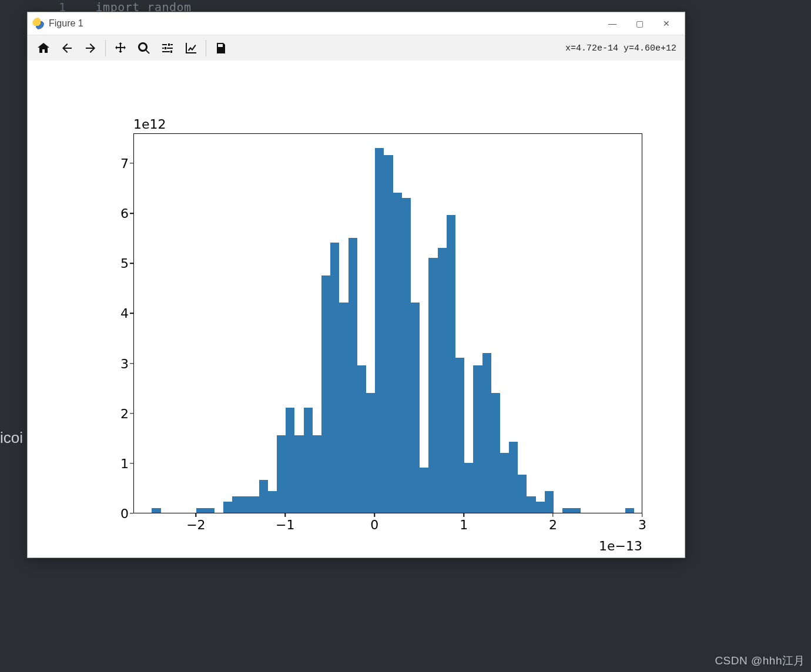 The height and width of the screenshot is (672, 811). What do you see at coordinates (639, 23) in the screenshot?
I see `maximize-button: ▢` at bounding box center [639, 23].